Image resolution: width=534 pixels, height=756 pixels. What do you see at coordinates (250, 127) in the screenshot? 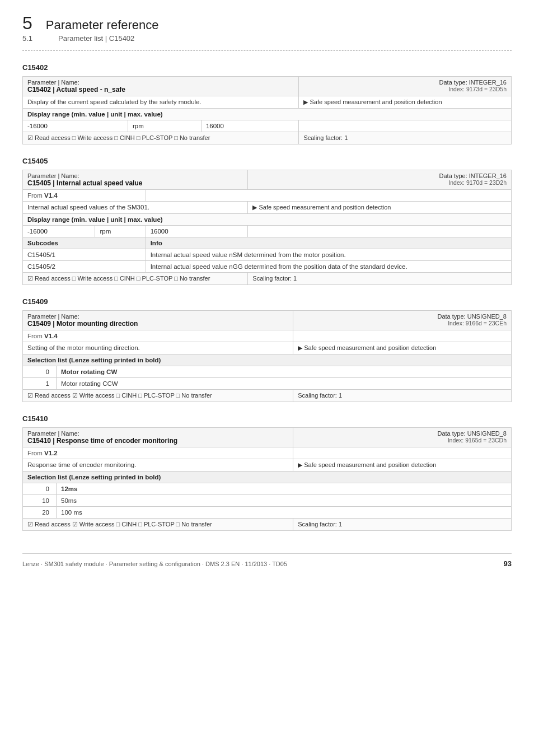
I see `range-max: 16000` at bounding box center [250, 127].